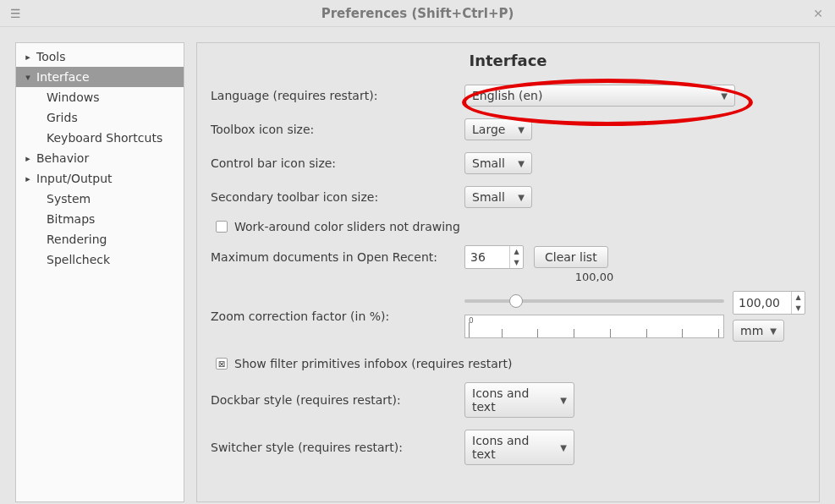 The width and height of the screenshot is (835, 504). What do you see at coordinates (595, 277) in the screenshot?
I see `zoom-slider-value-label: 100,00` at bounding box center [595, 277].